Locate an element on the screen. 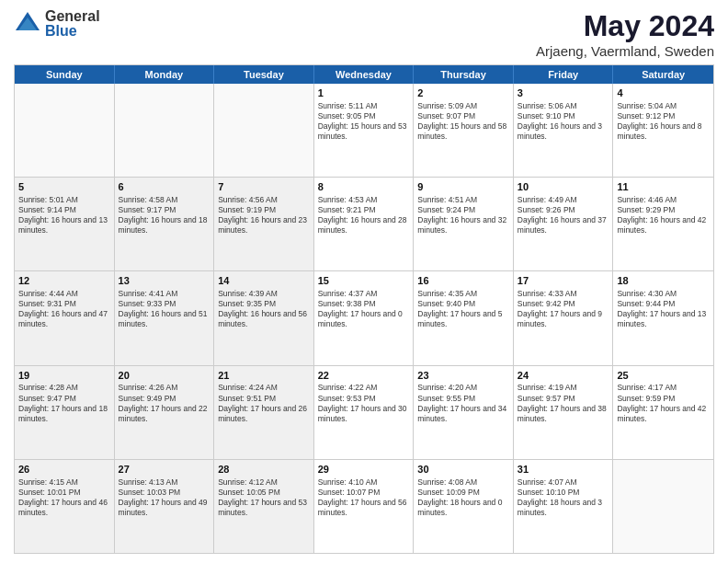 The height and width of the screenshot is (563, 728). day-number: 15 is located at coordinates (364, 282).